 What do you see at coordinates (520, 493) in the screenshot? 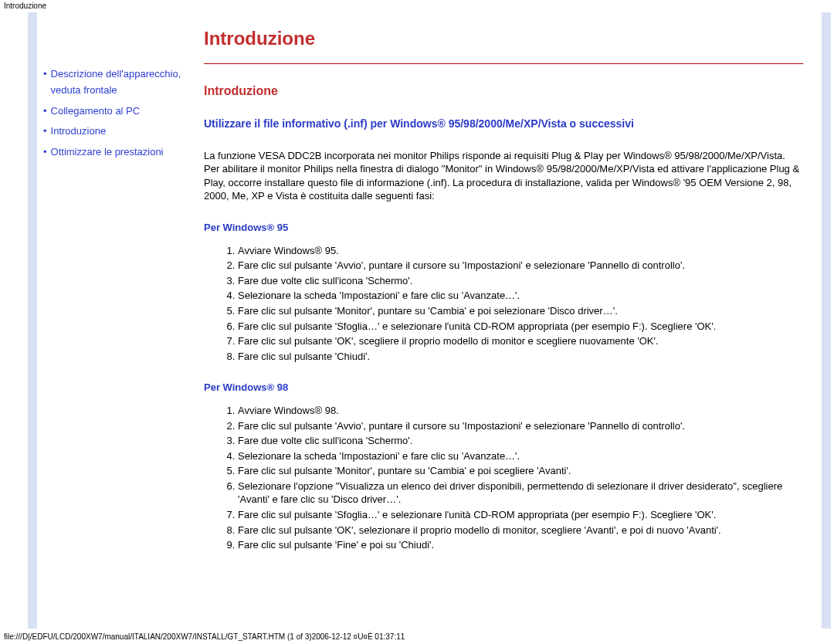
I see `list-item: Selezionare l'opzione "Visualizza un ele…` at bounding box center [520, 493].